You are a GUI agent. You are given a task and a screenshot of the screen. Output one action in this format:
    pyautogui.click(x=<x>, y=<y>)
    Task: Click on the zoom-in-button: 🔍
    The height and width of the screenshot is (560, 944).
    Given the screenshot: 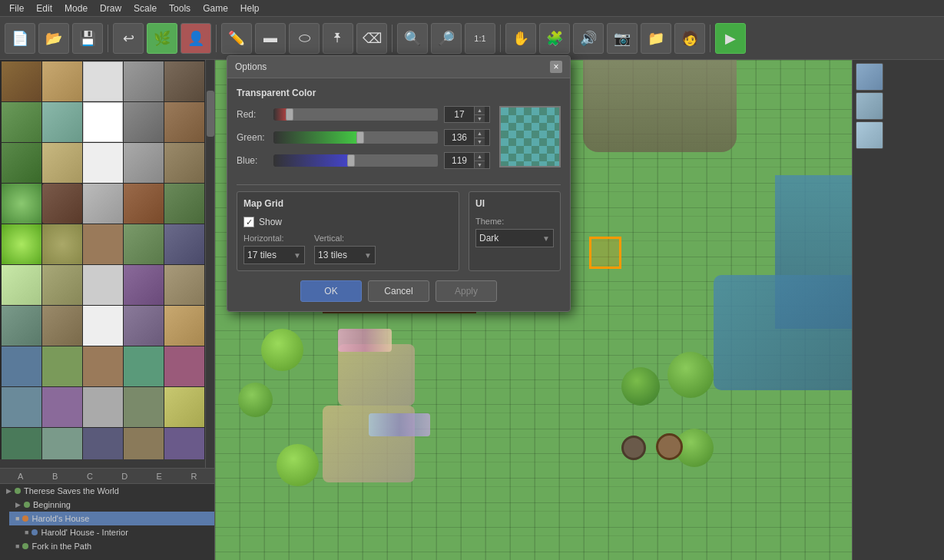 What is the action you would take?
    pyautogui.click(x=412, y=38)
    